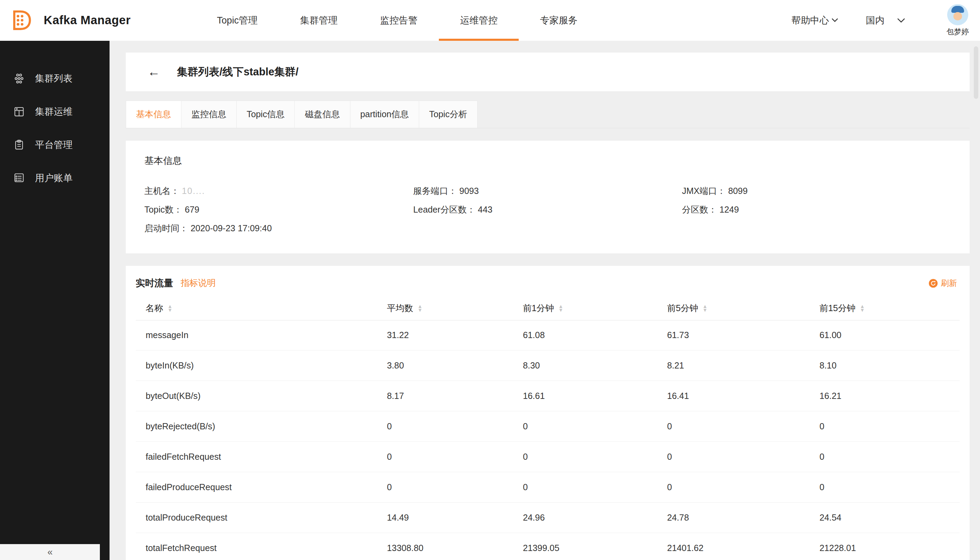 The height and width of the screenshot is (560, 980). Describe the element at coordinates (279, 228) in the screenshot. I see `field-start-time: 启动时间： 2020-09-23 17:09:40` at that location.